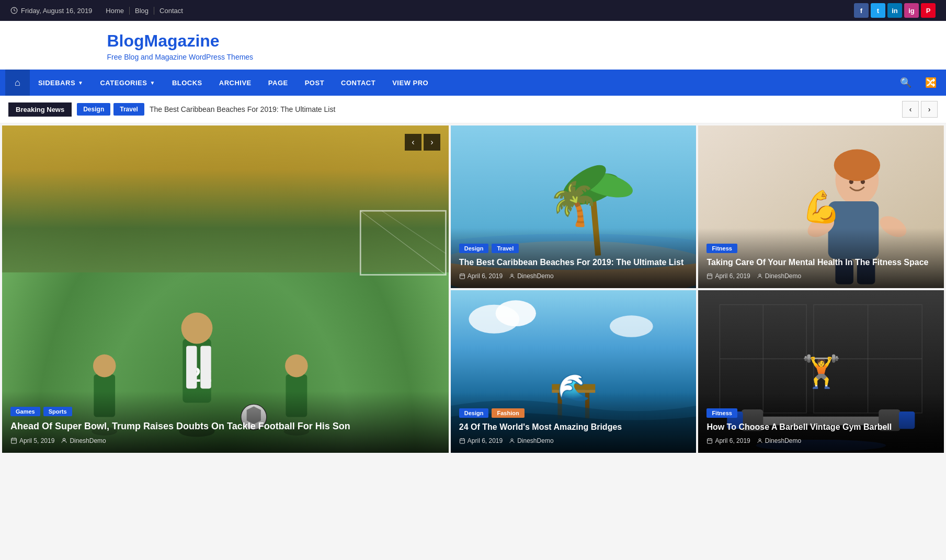 Image resolution: width=946 pixels, height=560 pixels. What do you see at coordinates (722, 413) in the screenshot?
I see `tag-fitness-gym: Fitness` at bounding box center [722, 413].